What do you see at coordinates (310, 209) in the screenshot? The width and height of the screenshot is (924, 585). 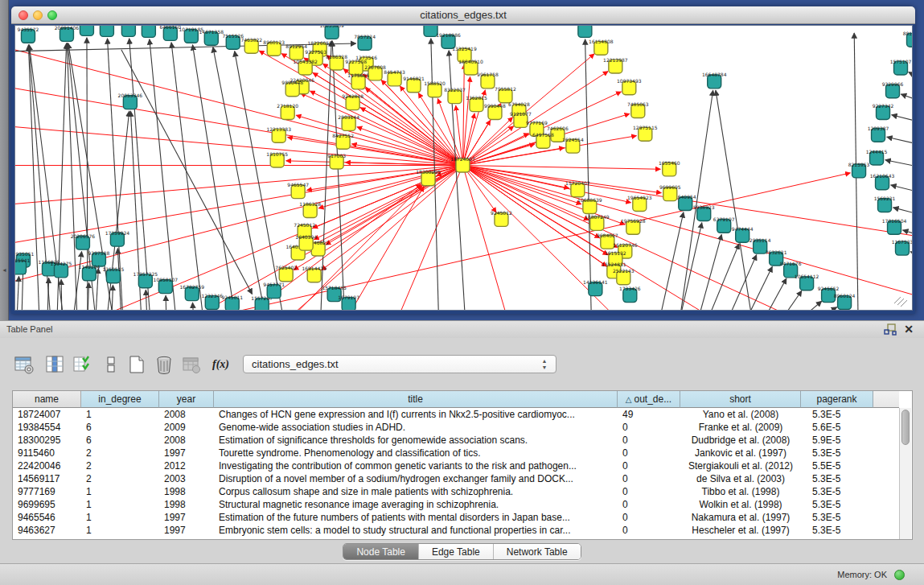 I see `graph-node-selected: 1186328` at bounding box center [310, 209].